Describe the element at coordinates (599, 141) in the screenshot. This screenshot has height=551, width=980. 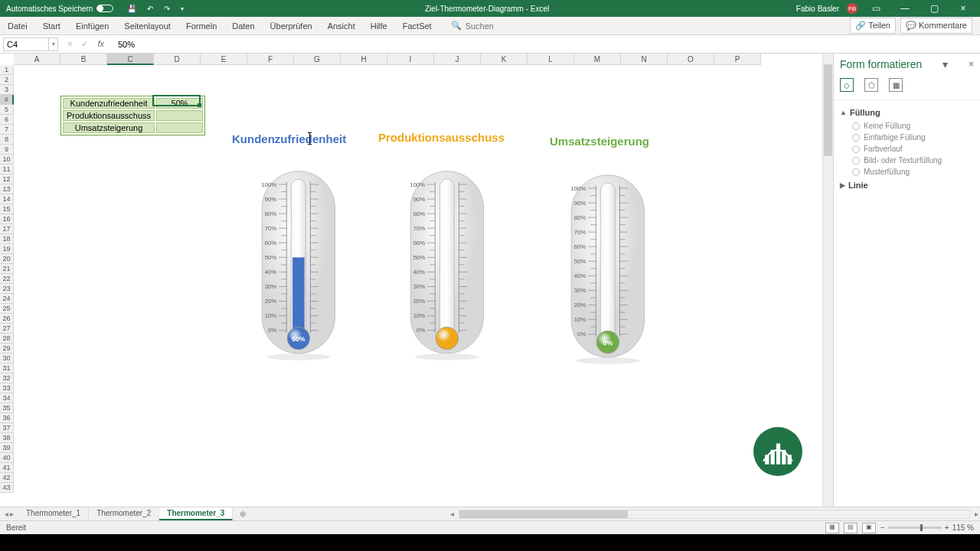
I see `chart-title-3: Umsatzsteigerung` at that location.